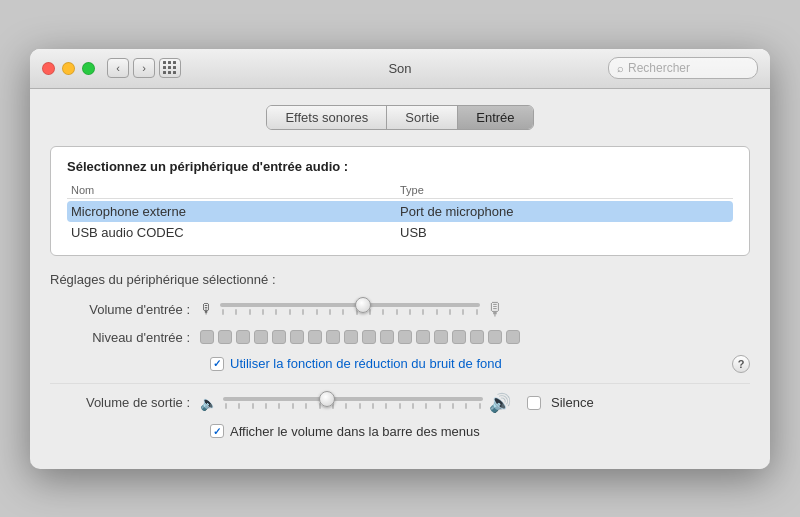 The height and width of the screenshot is (517, 800). Describe the element at coordinates (400, 68) in the screenshot. I see `window-title: Son` at that location.